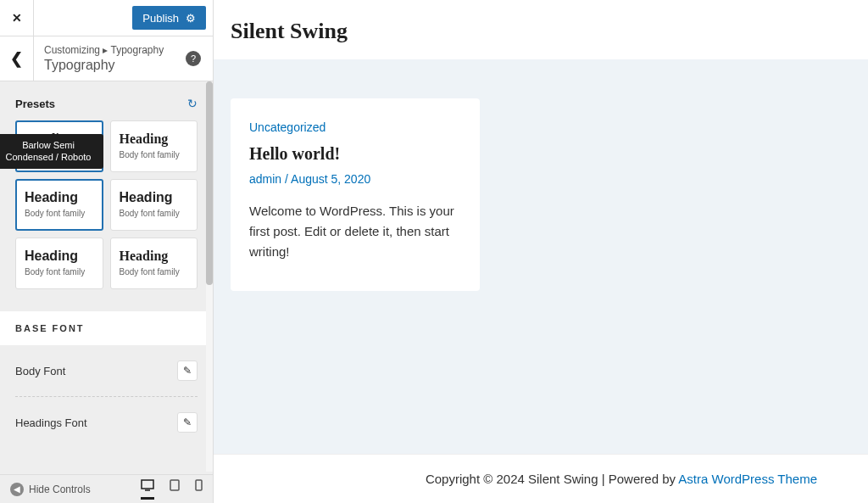  What do you see at coordinates (107, 372) in the screenshot?
I see `body-font-row: Body Font ✎` at bounding box center [107, 372].